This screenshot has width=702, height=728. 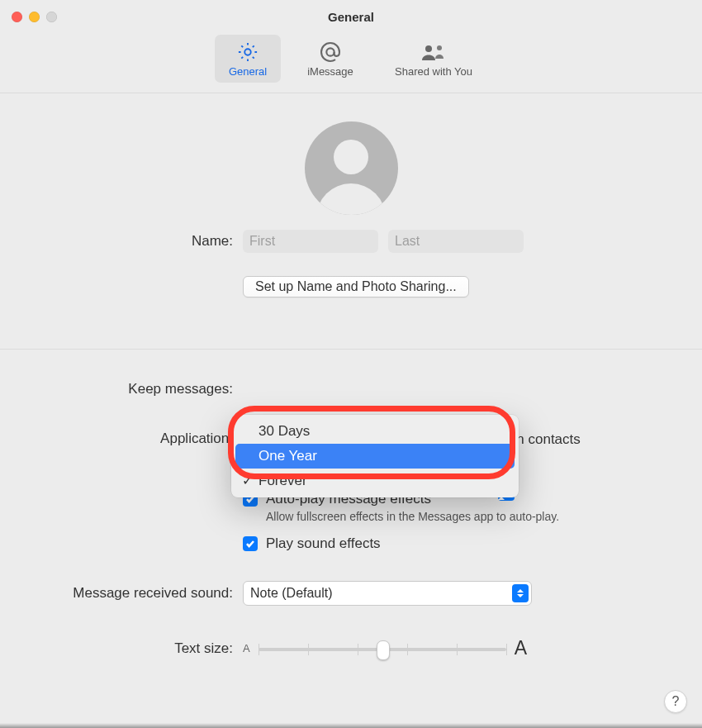 I want to click on slider-thumb, so click(x=383, y=650).